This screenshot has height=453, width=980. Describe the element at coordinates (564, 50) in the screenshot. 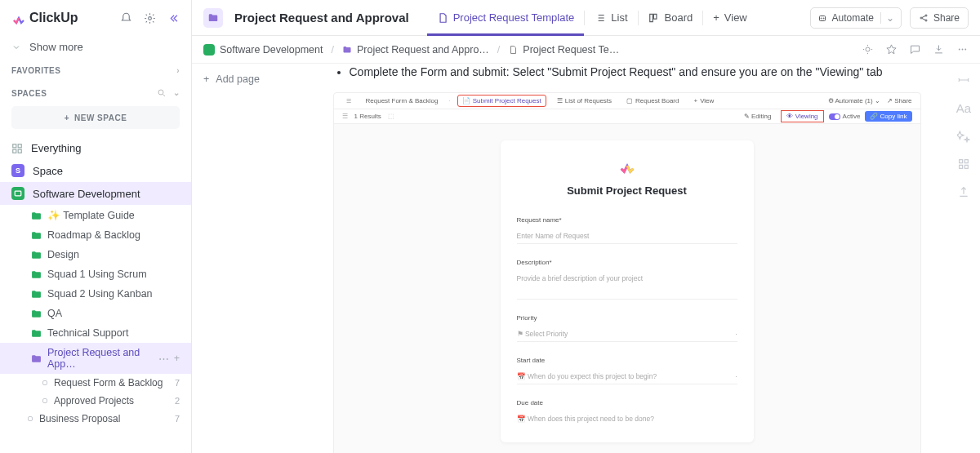

I see `breadcrumb: Project Request Te…` at that location.